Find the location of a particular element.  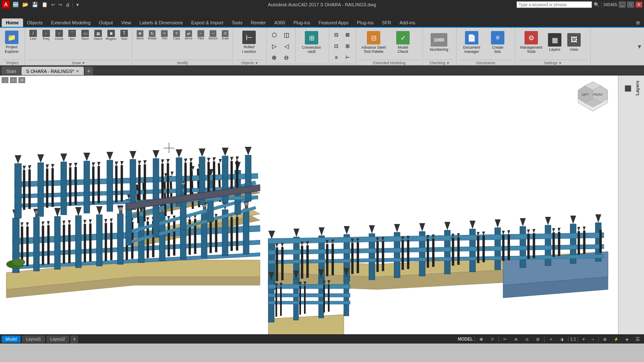

window-max-button: □ is located at coordinates (631, 5).